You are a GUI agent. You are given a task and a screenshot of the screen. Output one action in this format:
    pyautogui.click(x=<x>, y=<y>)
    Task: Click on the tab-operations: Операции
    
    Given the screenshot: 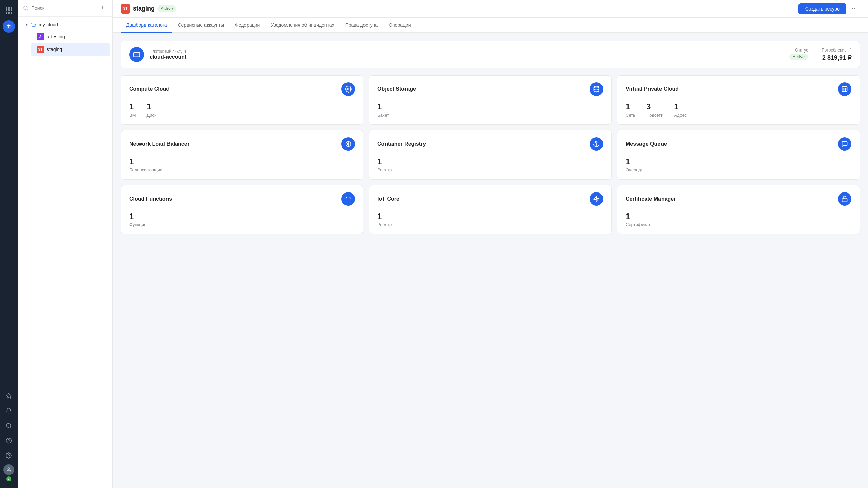 What is the action you would take?
    pyautogui.click(x=400, y=25)
    